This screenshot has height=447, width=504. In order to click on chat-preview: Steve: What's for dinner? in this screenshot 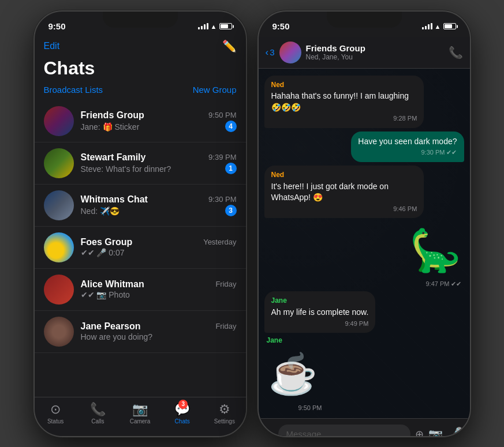, I will do `click(126, 169)`.